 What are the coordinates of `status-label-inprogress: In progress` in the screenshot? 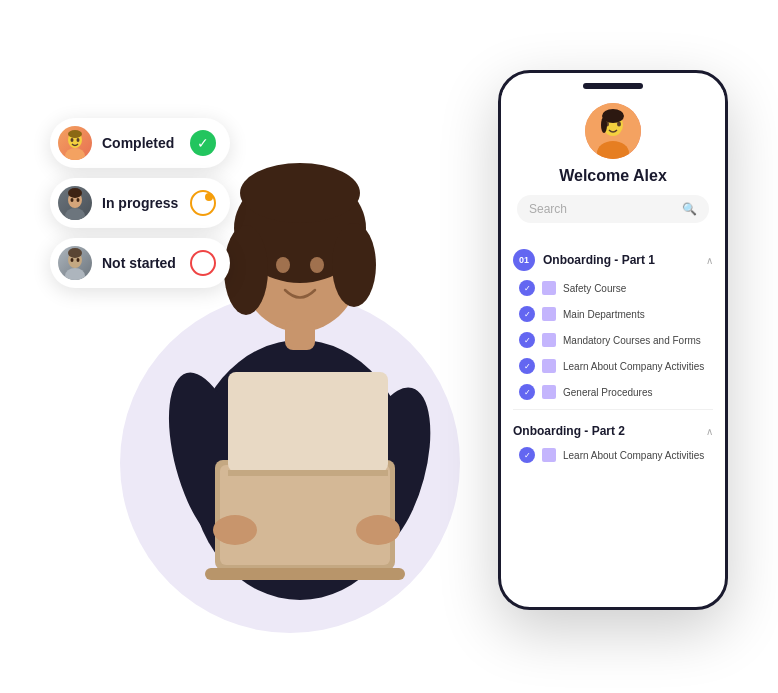 It's located at (141, 203).